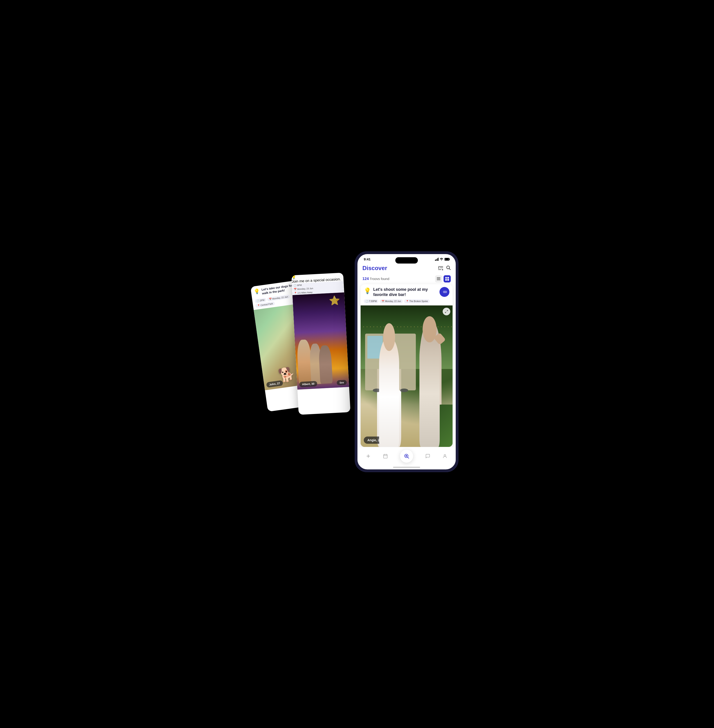 This screenshot has height=728, width=714. I want to click on phone-frame: 9:41, so click(406, 362).